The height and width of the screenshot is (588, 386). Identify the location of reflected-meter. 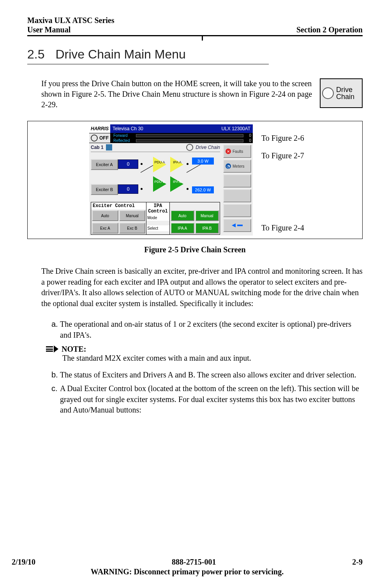
(190, 141).